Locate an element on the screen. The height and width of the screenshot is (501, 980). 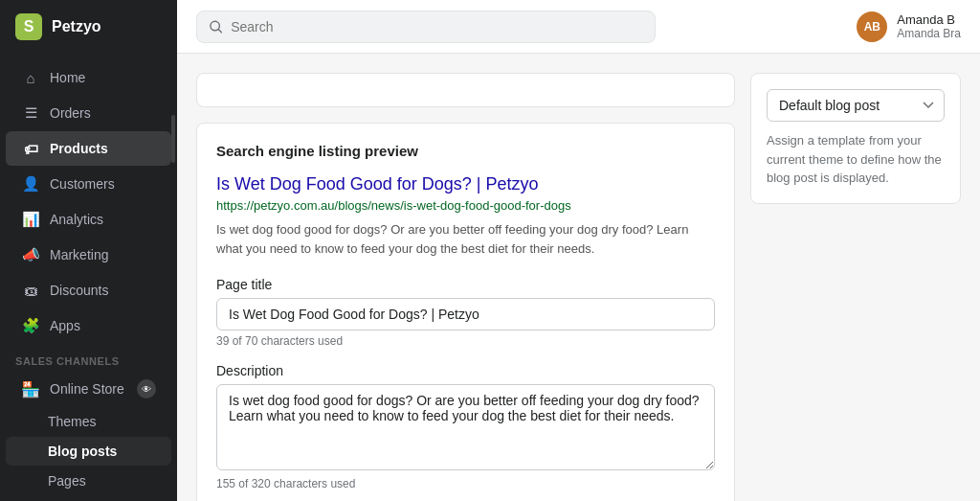
sidebar-subitem-navigation: Navigation is located at coordinates (88, 498).